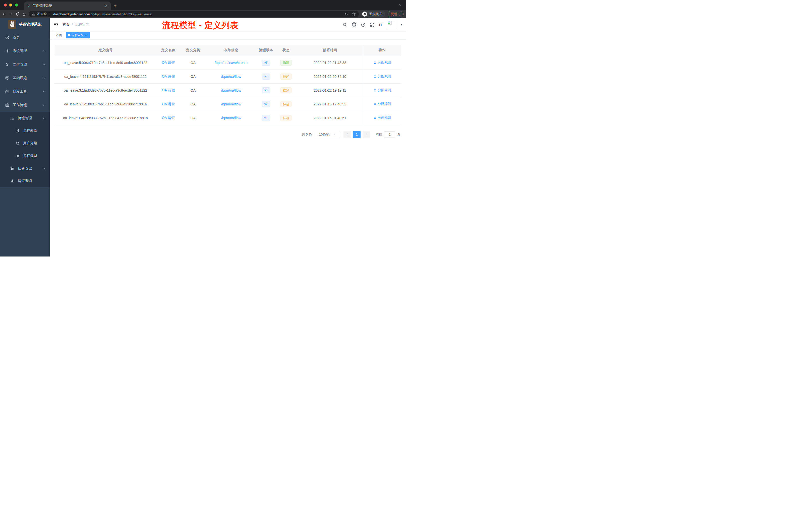  What do you see at coordinates (25, 169) in the screenshot?
I see `sidebar-item-task-mgmt: 任务管理` at bounding box center [25, 169].